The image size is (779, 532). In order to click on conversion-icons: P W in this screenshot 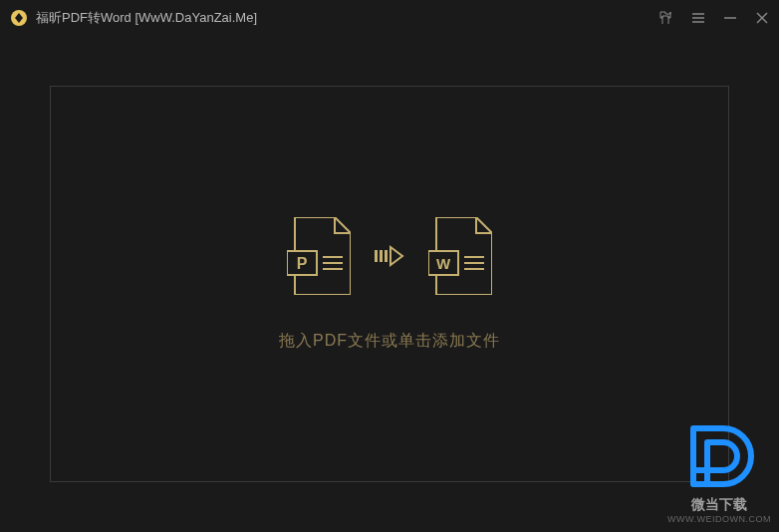, I will do `click(390, 256)`.